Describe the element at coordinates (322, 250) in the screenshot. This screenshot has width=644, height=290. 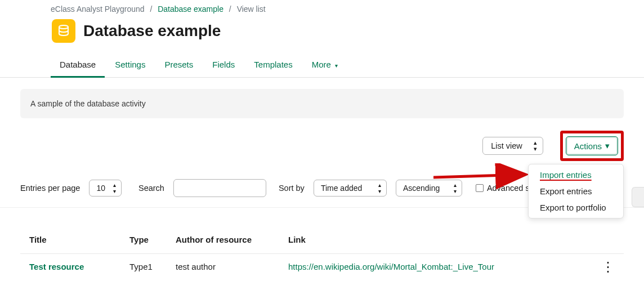
I see `entries-table: Title Type Author of resource Link Test …` at that location.